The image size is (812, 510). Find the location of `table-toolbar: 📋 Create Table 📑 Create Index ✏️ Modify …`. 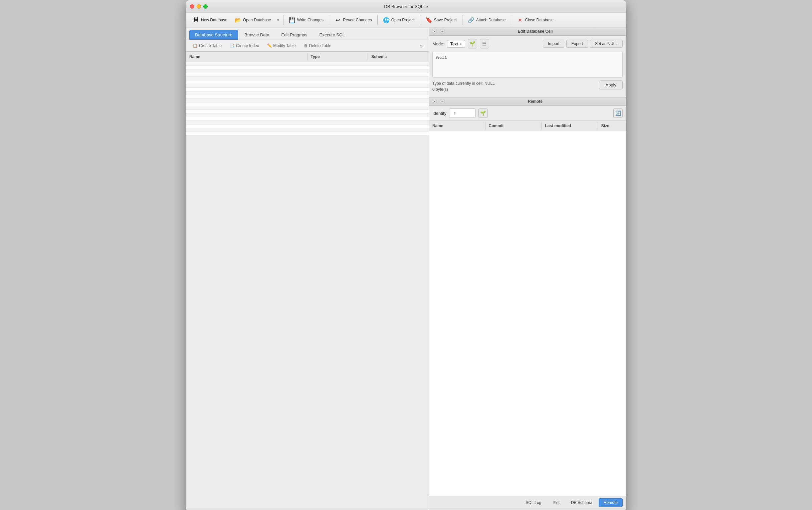

table-toolbar: 📋 Create Table 📑 Create Index ✏️ Modify … is located at coordinates (308, 46).